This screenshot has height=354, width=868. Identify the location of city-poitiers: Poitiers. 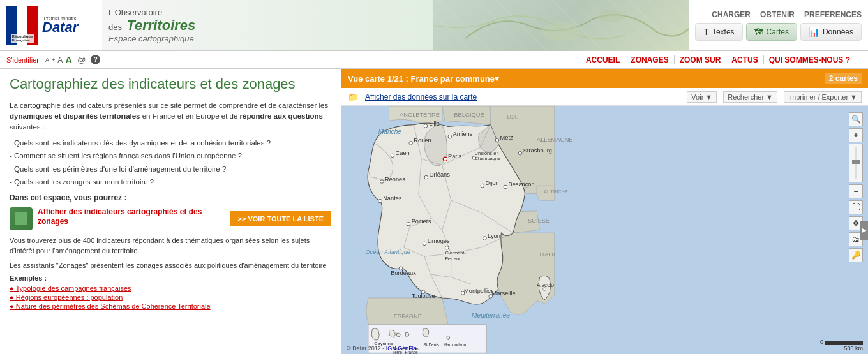
(421, 221).